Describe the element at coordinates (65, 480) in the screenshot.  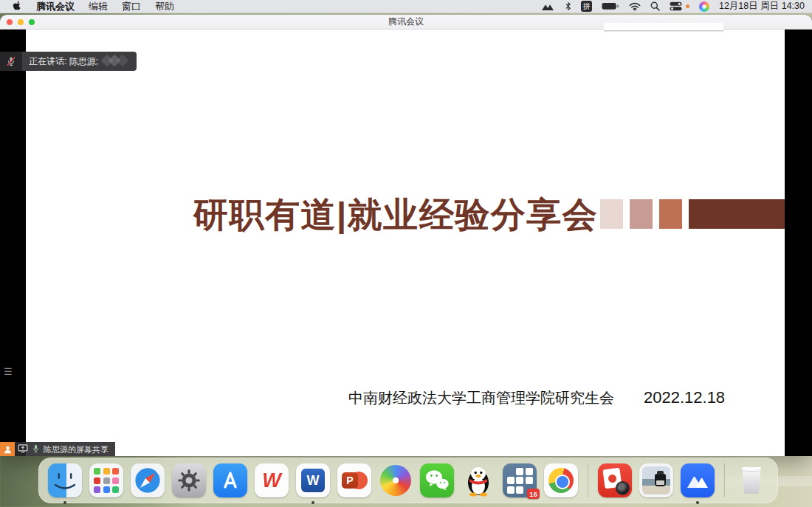
I see `dock-finder` at that location.